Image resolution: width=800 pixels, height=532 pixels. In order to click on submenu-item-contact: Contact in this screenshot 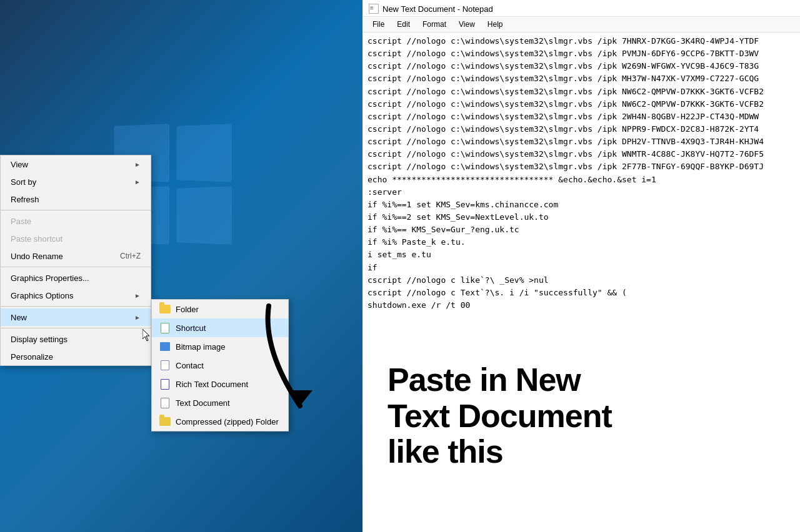, I will do `click(220, 365)`.